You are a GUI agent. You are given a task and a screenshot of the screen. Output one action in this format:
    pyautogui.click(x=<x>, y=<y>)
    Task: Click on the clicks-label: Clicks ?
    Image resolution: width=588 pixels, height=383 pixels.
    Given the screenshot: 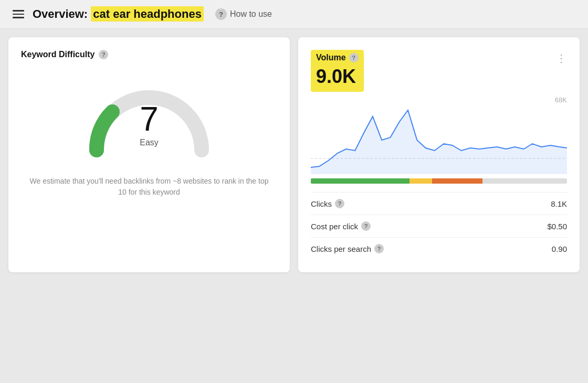 What is the action you would take?
    pyautogui.click(x=328, y=204)
    